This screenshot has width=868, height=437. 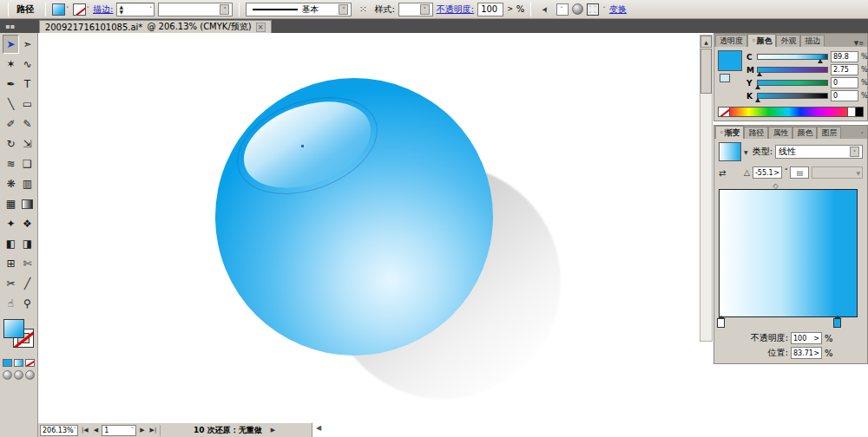 What do you see at coordinates (155, 26) in the screenshot?
I see `document-tab: 200921716101085.ai* @ 206.13% (CMYK/预览) …` at bounding box center [155, 26].